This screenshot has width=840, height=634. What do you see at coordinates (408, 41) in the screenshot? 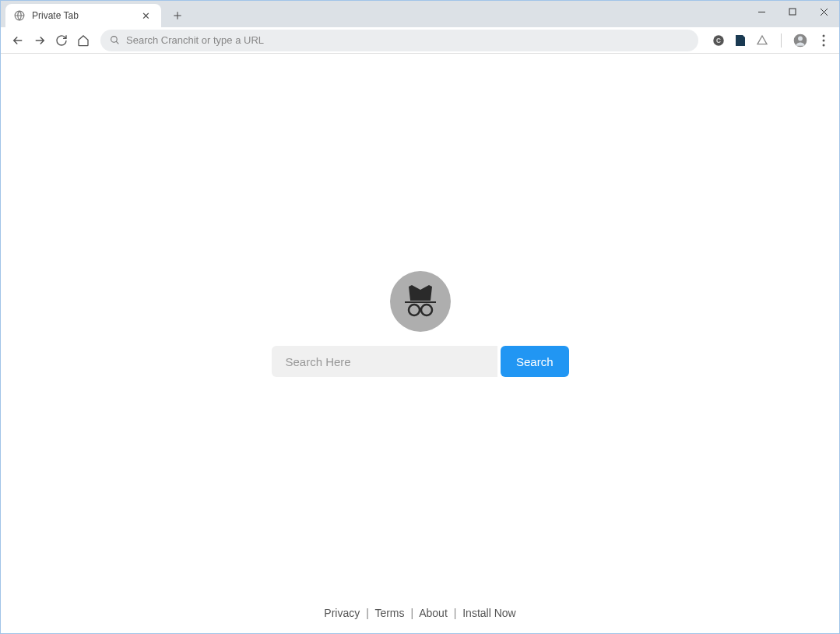
I see `address-input` at bounding box center [408, 41].